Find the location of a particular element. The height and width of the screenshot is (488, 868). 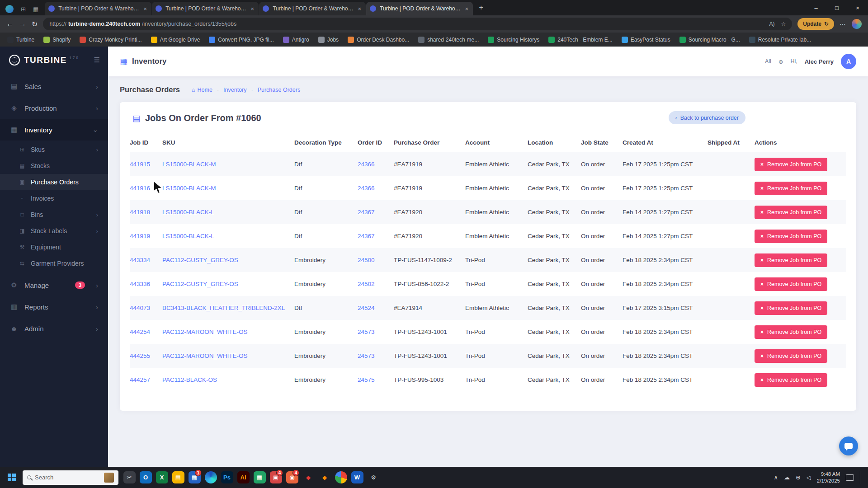

orange-tag-icon: ◆ is located at coordinates (325, 478).